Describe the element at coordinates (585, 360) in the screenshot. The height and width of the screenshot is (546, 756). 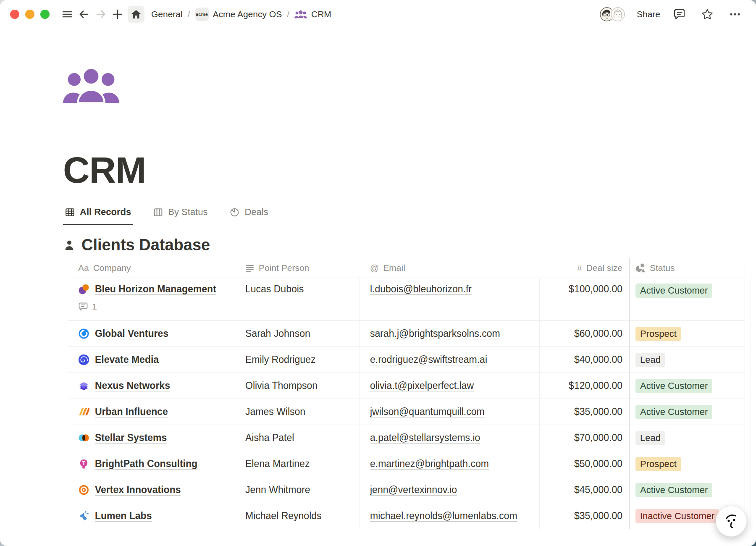
I see `deal-size-cell: $40,000.00` at that location.